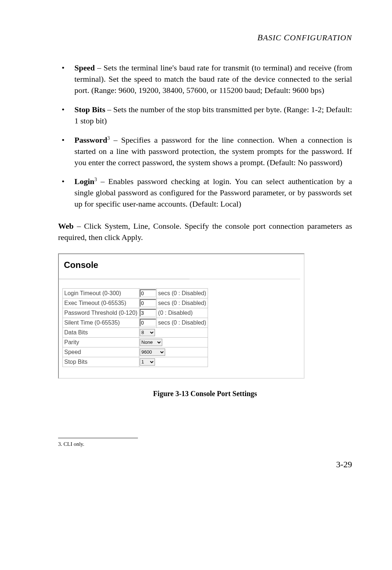  Describe the element at coordinates (101, 293) in the screenshot. I see `row-label: Login Timeout (0-300)` at that location.